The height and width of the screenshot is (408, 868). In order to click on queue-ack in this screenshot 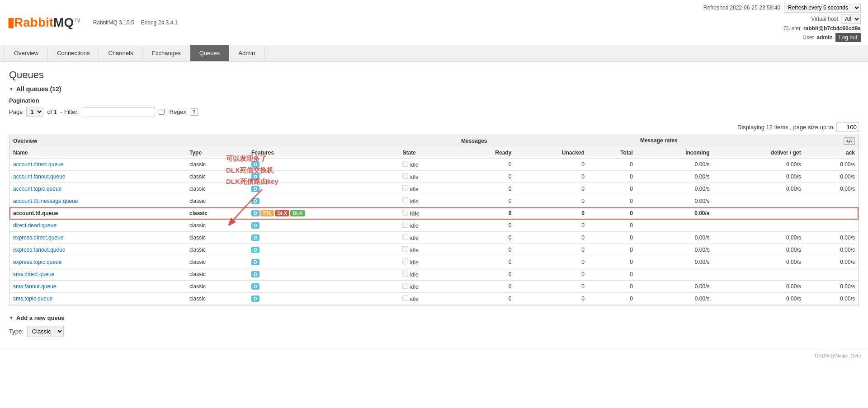, I will do `click(832, 275)`.